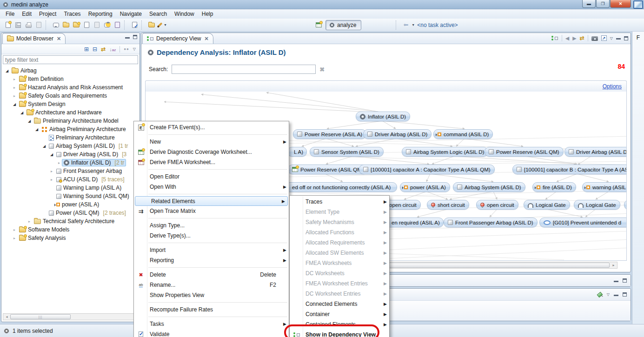 The image size is (644, 337). Describe the element at coordinates (72, 14) in the screenshot. I see `menu-traces: Traces` at that location.